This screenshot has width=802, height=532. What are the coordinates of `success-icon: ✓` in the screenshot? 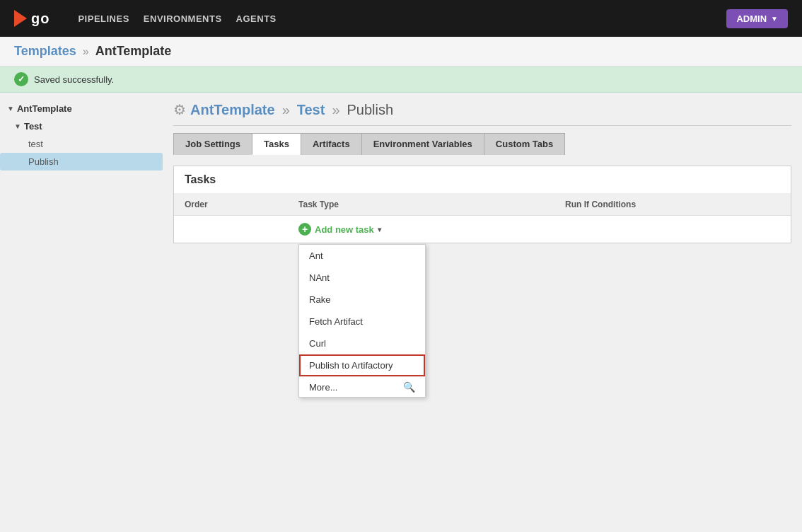 It's located at (21, 79).